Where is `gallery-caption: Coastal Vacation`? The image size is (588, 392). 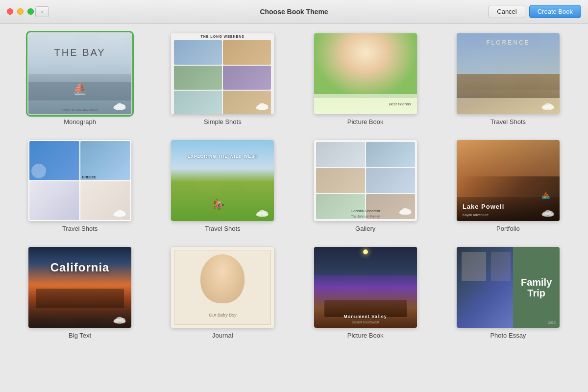
gallery-caption: Coastal Vacation is located at coordinates (366, 211).